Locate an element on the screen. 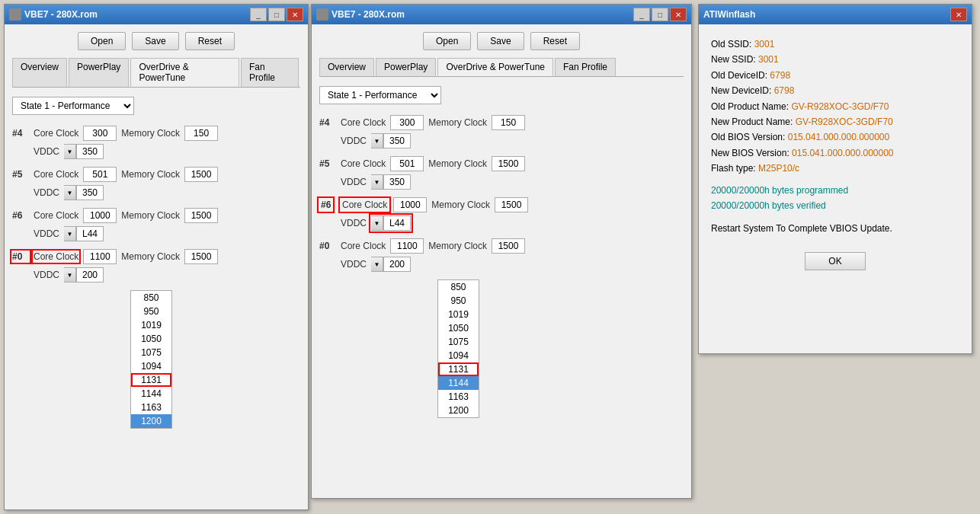  dropdown-item-1050-left: 1050 is located at coordinates (151, 339).